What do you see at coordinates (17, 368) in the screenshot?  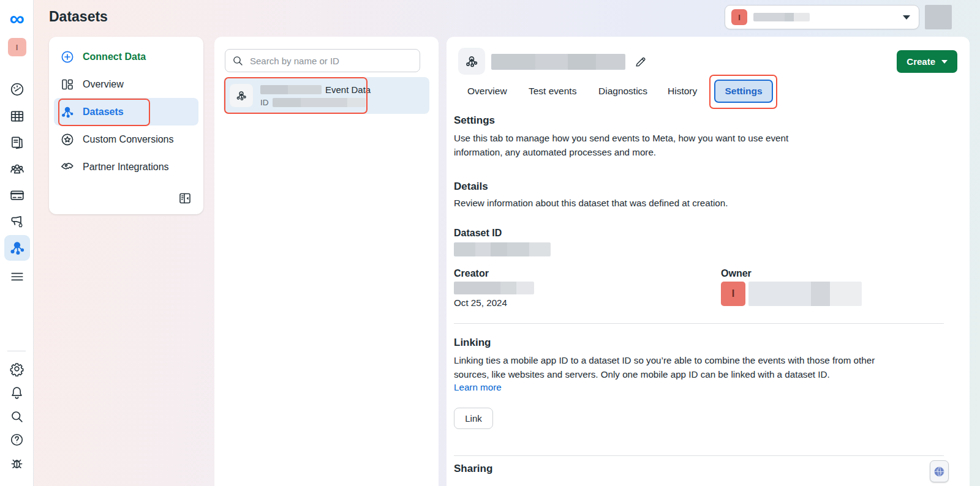 I see `rail-item-settings` at bounding box center [17, 368].